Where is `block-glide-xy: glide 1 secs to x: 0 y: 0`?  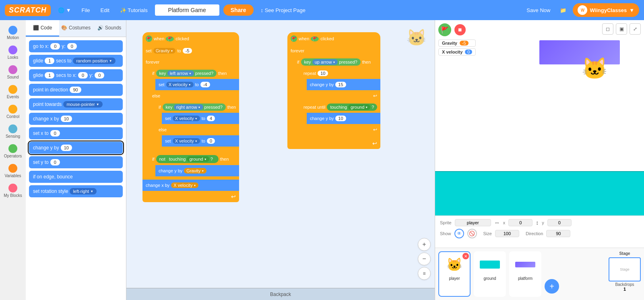
block-glide-xy: glide 1 secs to x: 0 y: 0 is located at coordinates (76, 75).